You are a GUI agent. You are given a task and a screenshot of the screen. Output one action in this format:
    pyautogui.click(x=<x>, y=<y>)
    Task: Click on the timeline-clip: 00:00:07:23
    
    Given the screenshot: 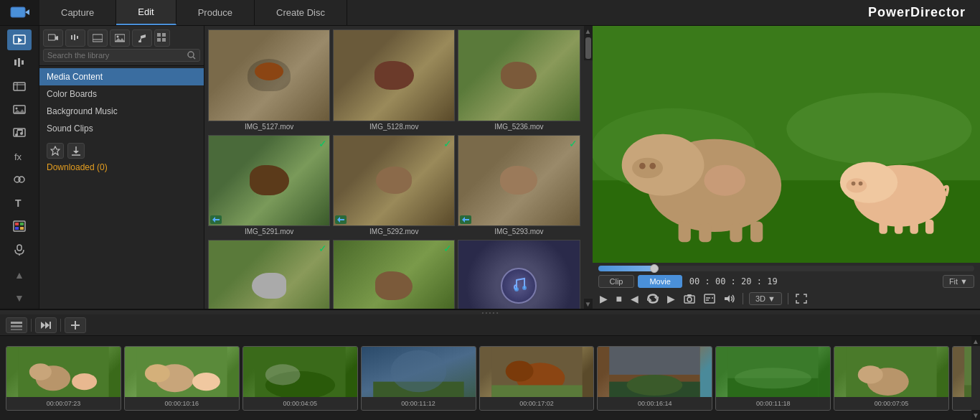 What is the action you would take?
    pyautogui.click(x=63, y=378)
    